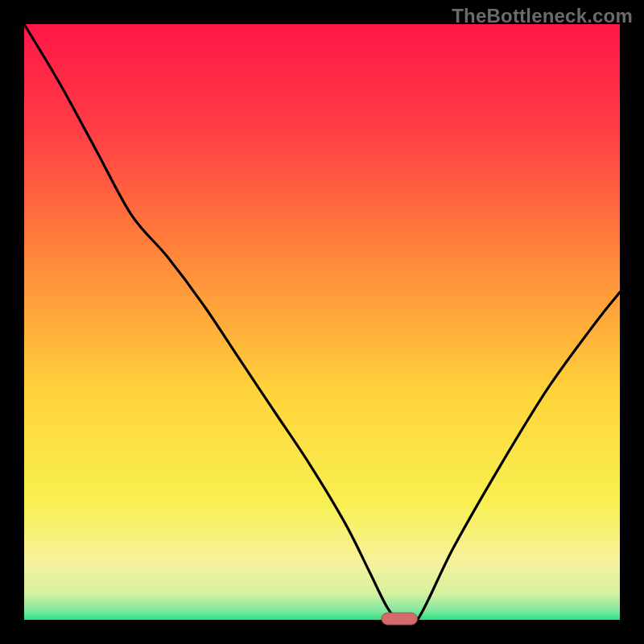 This screenshot has height=644, width=644. I want to click on watermark-label: TheBottleneck.com, so click(543, 16).